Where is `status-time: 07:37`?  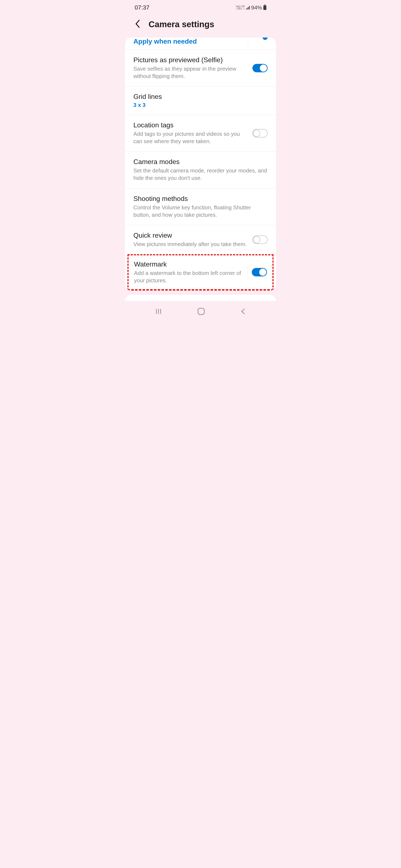 status-time: 07:37 is located at coordinates (142, 8).